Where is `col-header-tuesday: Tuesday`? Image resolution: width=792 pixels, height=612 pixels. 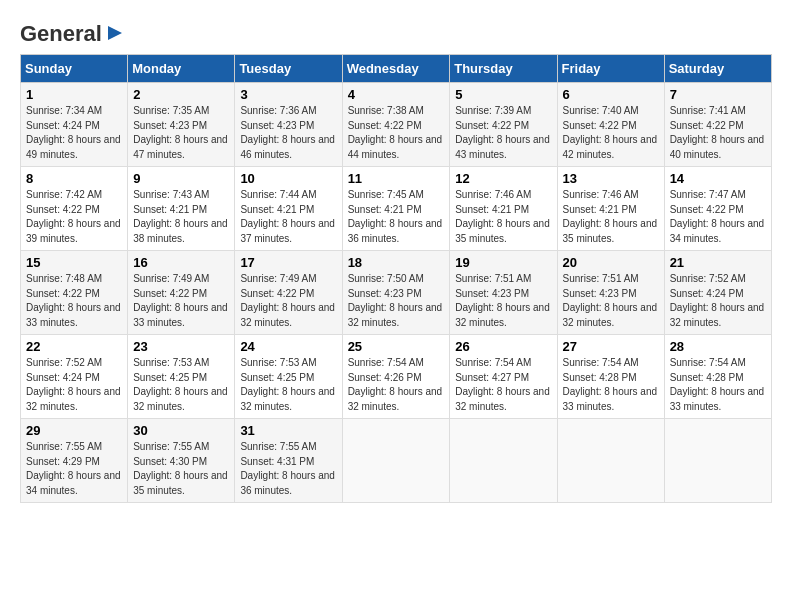
col-header-tuesday: Tuesday is located at coordinates (288, 69).